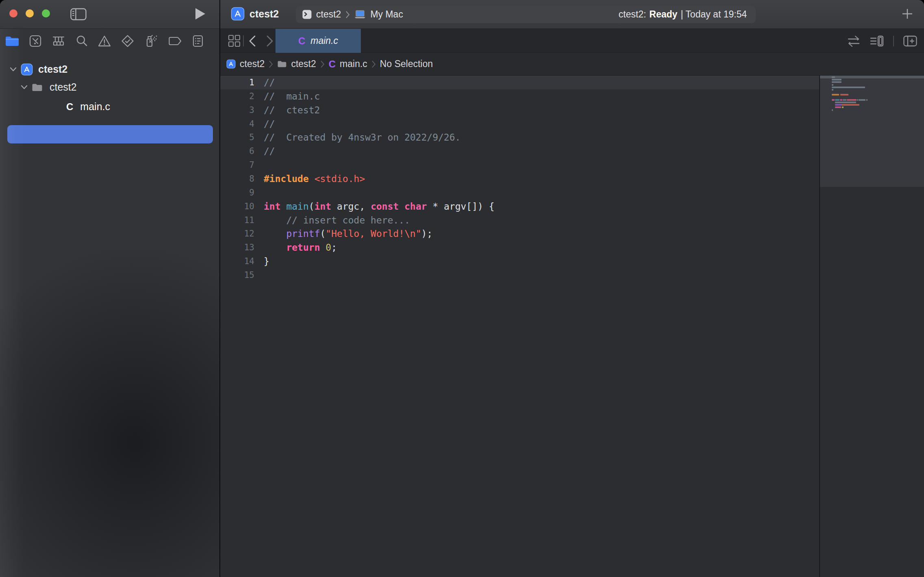 The height and width of the screenshot is (577, 924). I want to click on minimap-row, so click(872, 113).